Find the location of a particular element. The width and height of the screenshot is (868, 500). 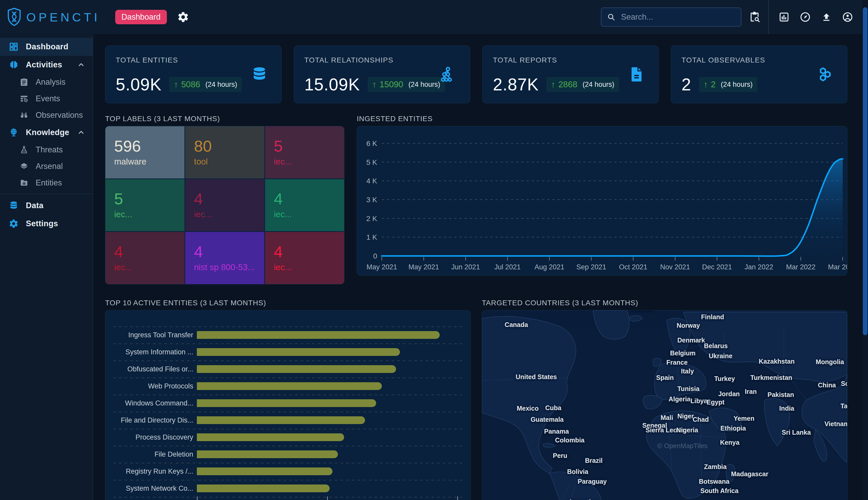

bar-web-protocols is located at coordinates (289, 386).